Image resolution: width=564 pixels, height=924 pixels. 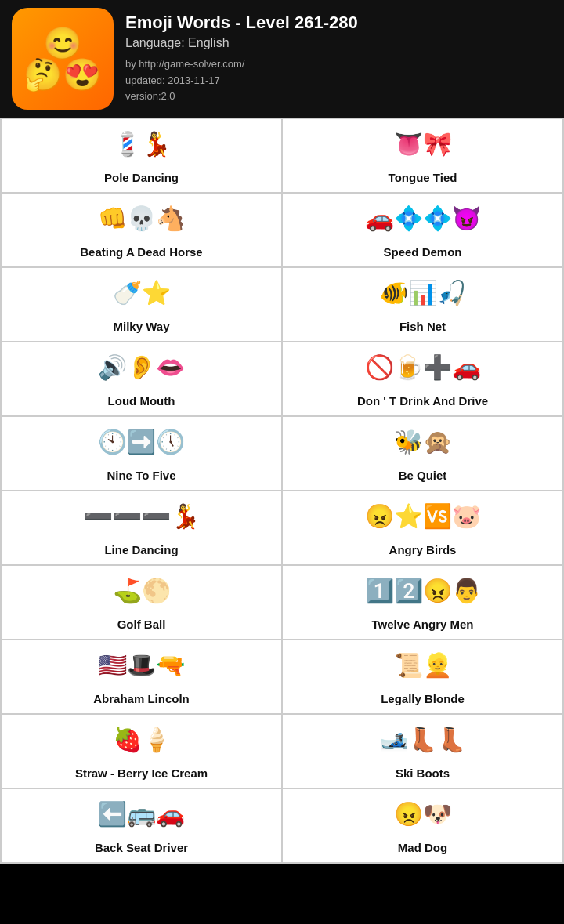 I want to click on cell-label: Nine To Five, so click(x=141, y=475).